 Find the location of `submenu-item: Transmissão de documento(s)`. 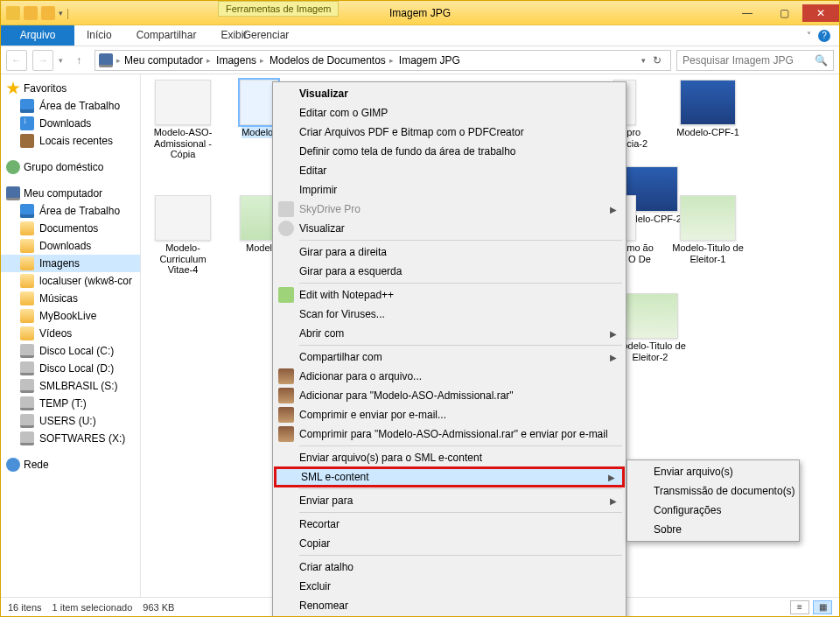

submenu-item: Transmissão de documento(s) is located at coordinates (713, 491).